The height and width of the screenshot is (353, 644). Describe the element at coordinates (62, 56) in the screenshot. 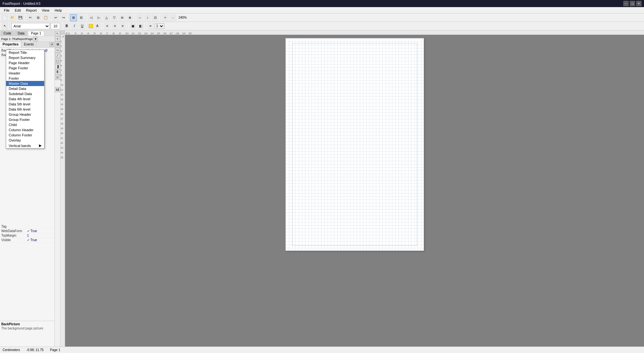

I see `ruler-left-4: 4` at that location.